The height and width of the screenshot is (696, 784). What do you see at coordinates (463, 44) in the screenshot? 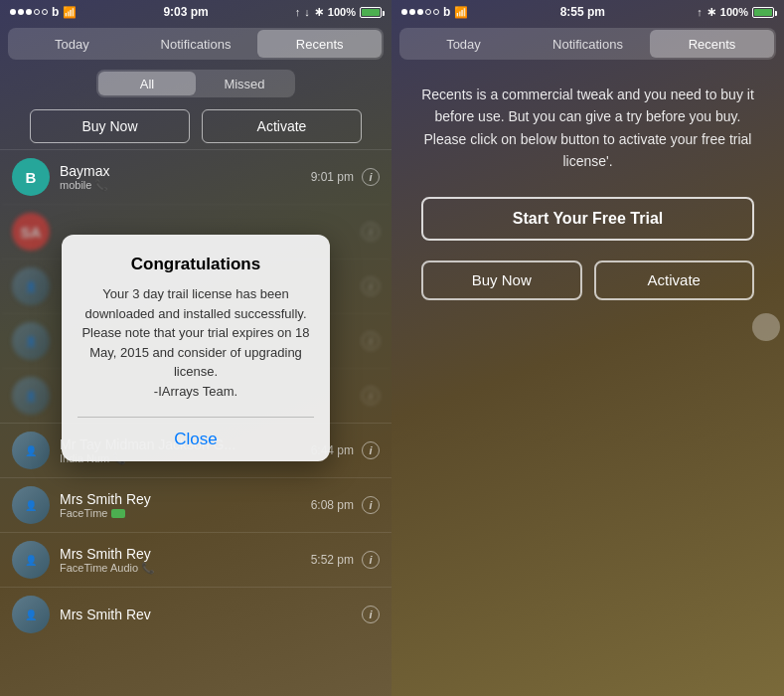
I see `tab-today-right: Today` at bounding box center [463, 44].